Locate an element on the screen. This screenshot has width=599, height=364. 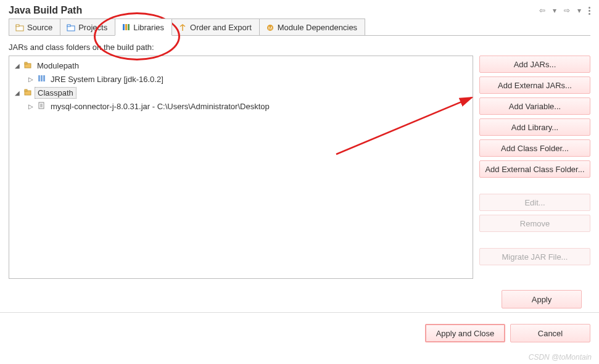
source-folder-icon is located at coordinates (20, 28).